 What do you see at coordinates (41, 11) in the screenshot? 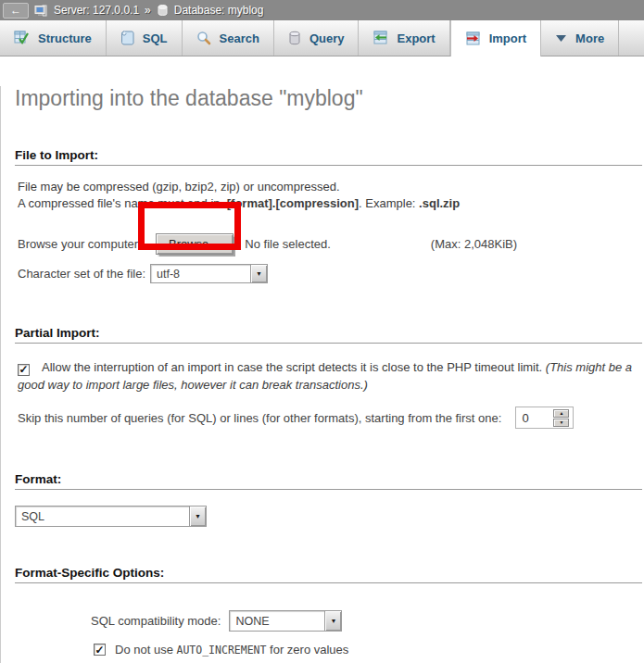
I see `server-icon` at bounding box center [41, 11].